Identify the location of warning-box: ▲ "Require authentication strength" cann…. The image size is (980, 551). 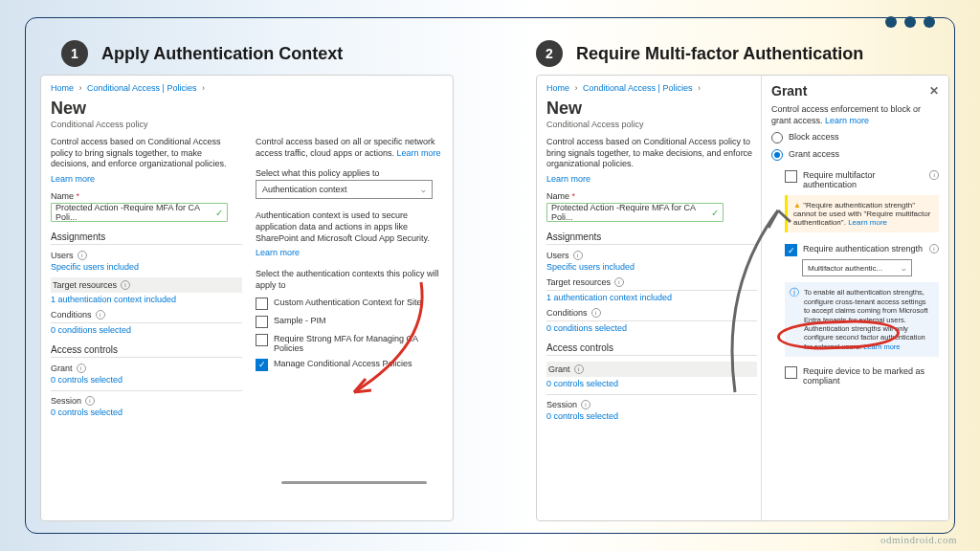
(861, 214).